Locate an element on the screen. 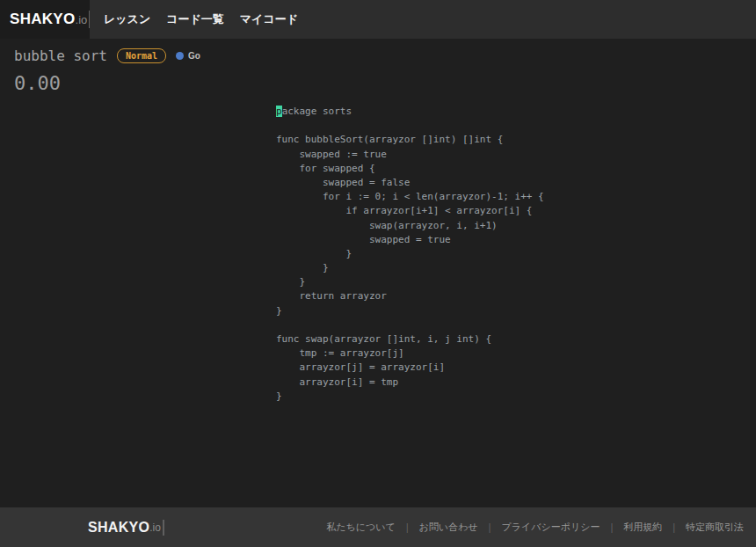  footer-link: 利用規約 is located at coordinates (643, 528).